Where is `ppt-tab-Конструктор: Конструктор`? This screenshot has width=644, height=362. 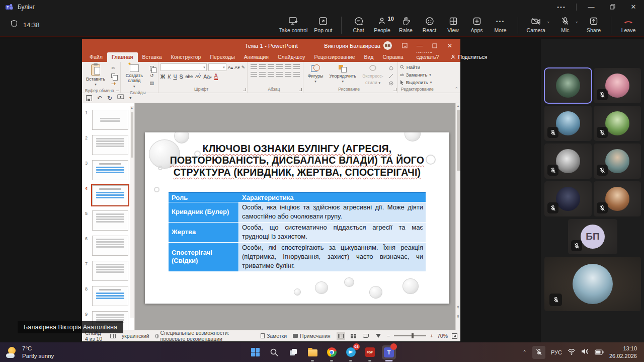 ppt-tab-Конструктор: Конструктор is located at coordinates (186, 57).